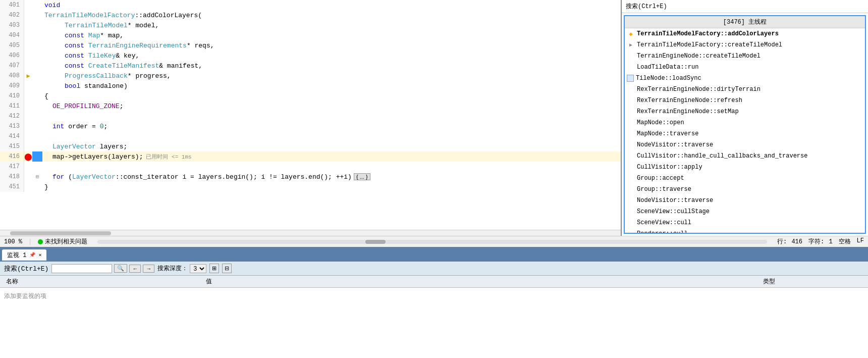 The image size is (868, 358). I want to click on line-content: TerrainTileModel* model,, so click(332, 25).